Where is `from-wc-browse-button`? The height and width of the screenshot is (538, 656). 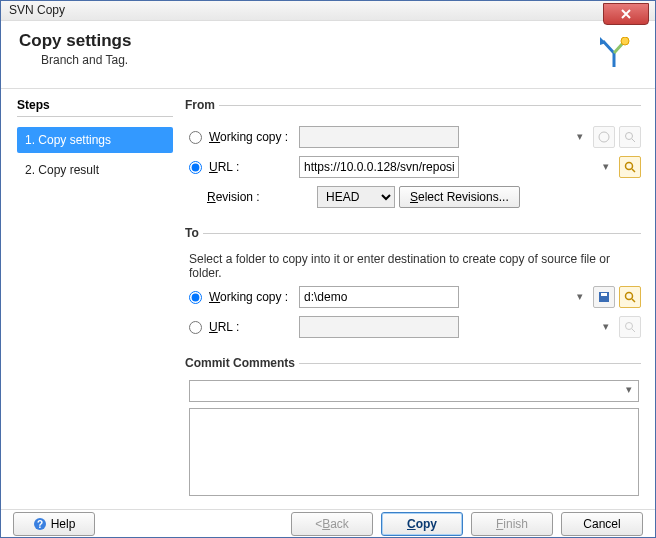
from-wc-browse-button is located at coordinates (630, 137).